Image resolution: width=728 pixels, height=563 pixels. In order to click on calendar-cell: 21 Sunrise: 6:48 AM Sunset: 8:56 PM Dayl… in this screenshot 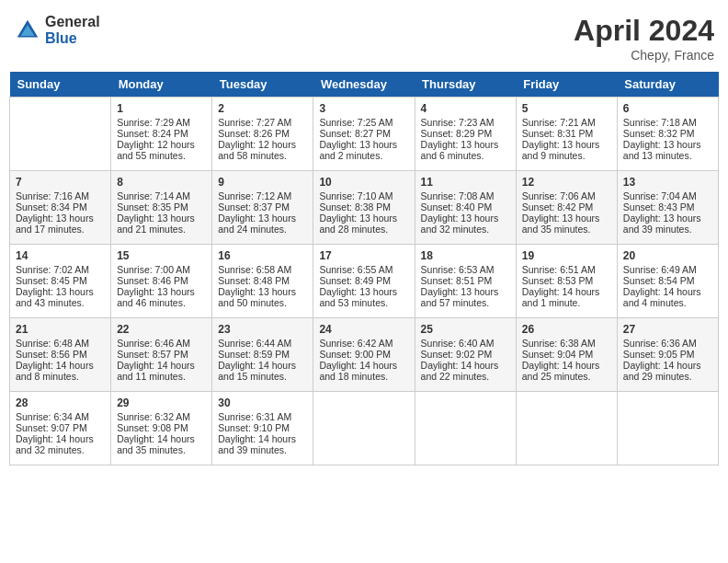, I will do `click(61, 355)`.